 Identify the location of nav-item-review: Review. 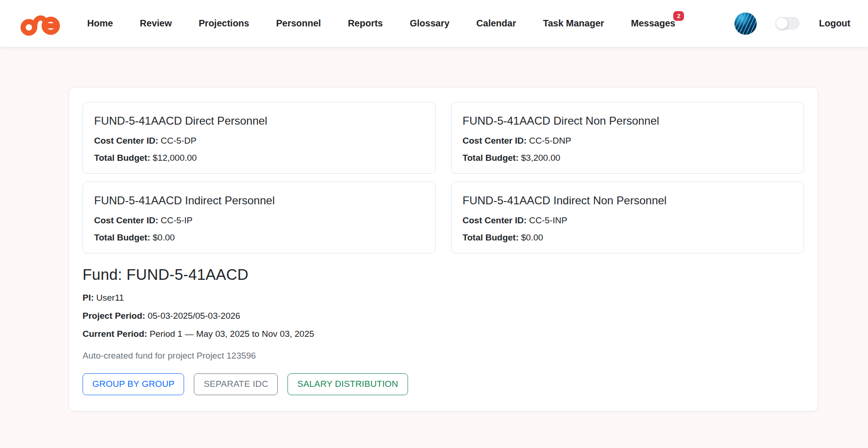
(156, 23).